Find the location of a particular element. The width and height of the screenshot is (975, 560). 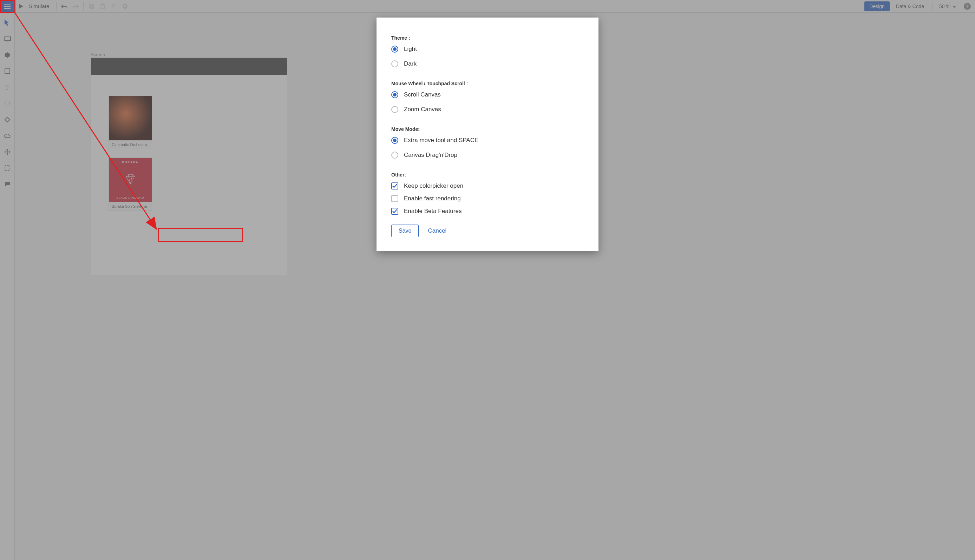

radio-move-extra: Extra move tool and SPACE is located at coordinates (487, 140).